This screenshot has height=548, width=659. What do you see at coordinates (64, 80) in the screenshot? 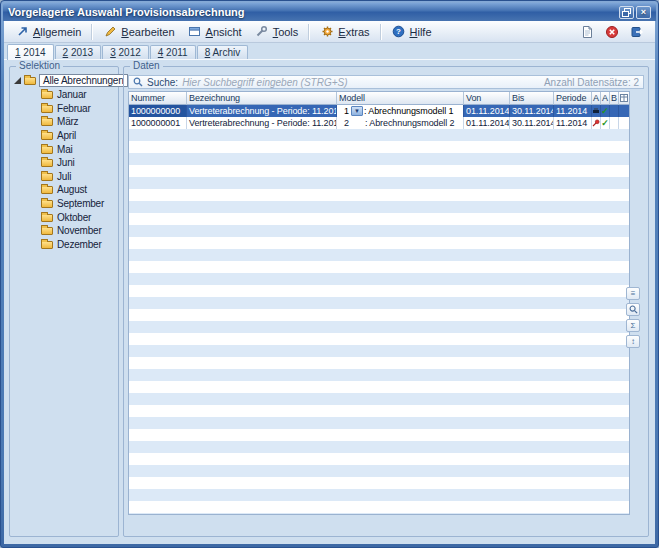
I see `tree-root-alle-abrechnungen: Alle Abrechnungen` at bounding box center [64, 80].